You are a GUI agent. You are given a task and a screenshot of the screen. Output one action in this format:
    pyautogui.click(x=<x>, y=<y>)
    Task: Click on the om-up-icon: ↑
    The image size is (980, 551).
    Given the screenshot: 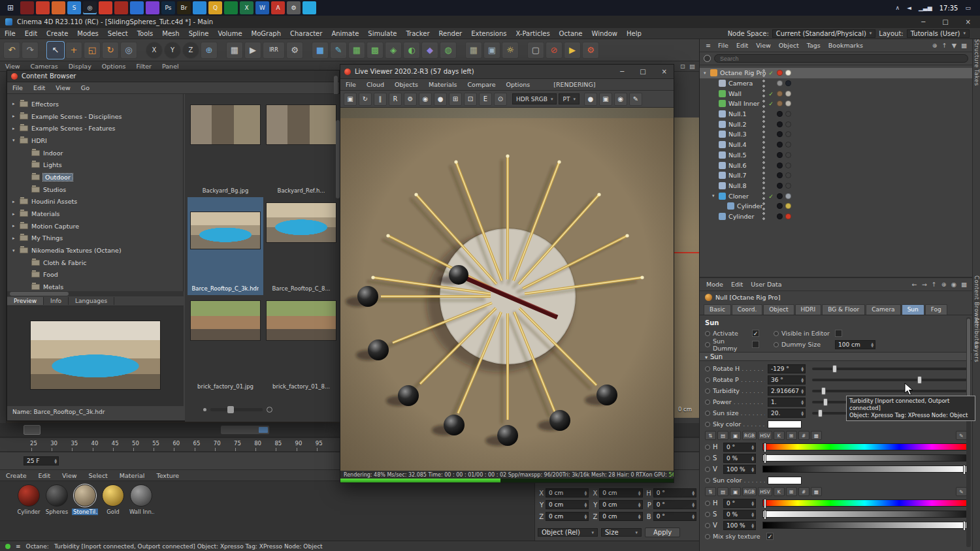 What is the action you would take?
    pyautogui.click(x=945, y=46)
    